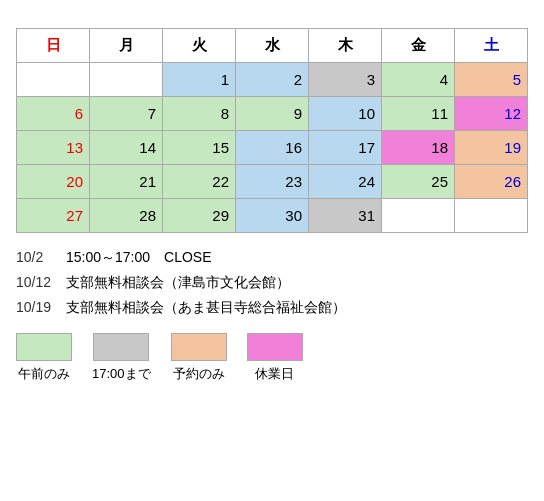 This screenshot has height=501, width=544. I want to click on calendar-cell: 6, so click(54, 114).